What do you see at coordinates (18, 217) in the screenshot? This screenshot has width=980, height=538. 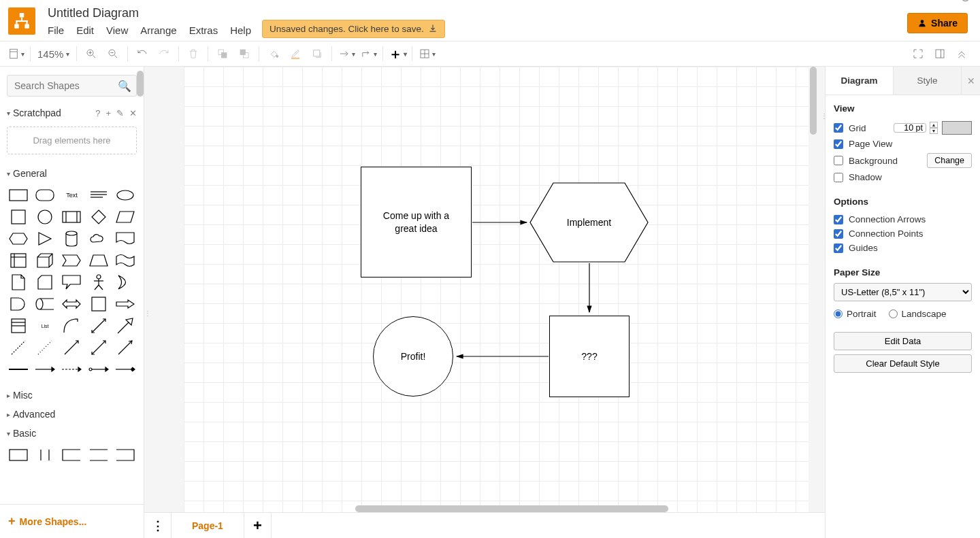 I see `shape-square` at bounding box center [18, 217].